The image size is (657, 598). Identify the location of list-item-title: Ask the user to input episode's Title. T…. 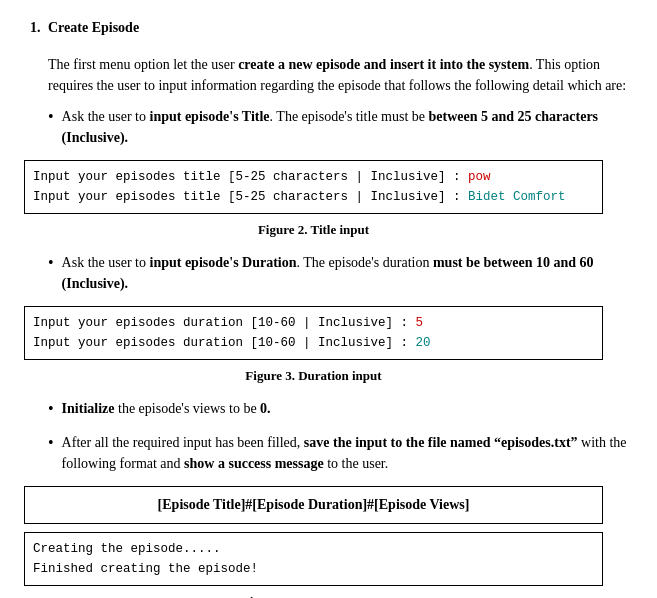
(338, 127).